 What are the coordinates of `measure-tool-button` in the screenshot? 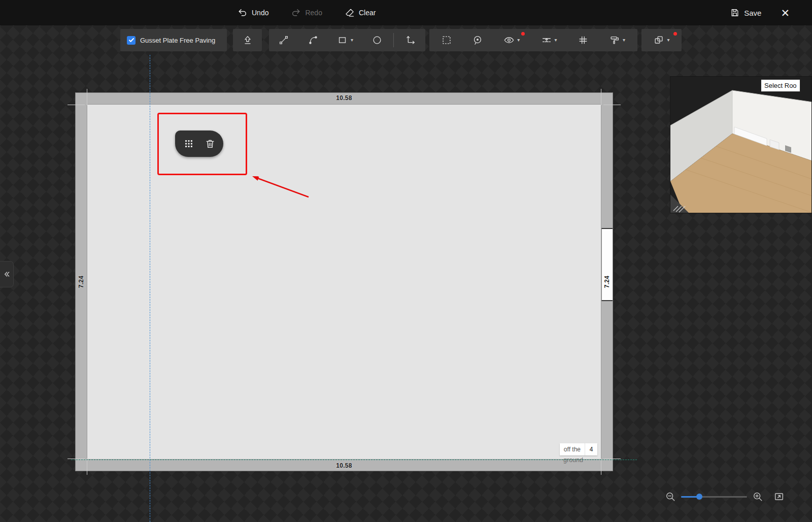 It's located at (410, 40).